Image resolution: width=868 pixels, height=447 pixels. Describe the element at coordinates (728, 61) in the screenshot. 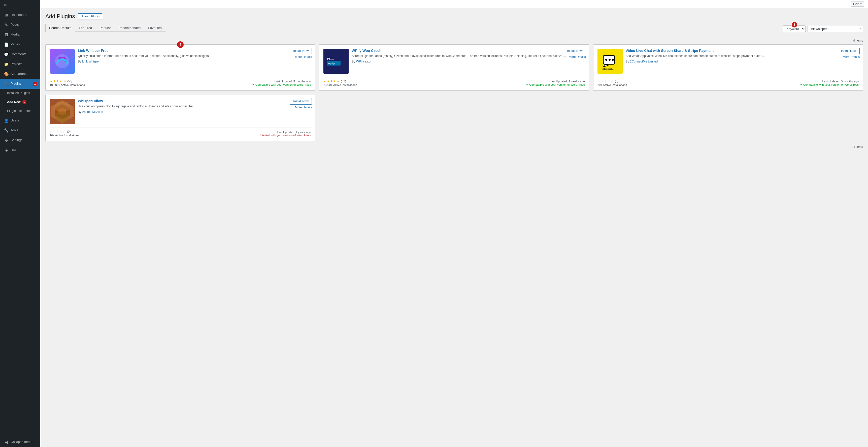

I see `plugin-card-top: 2ConnectMe Video Live Chat with Screen S…` at that location.